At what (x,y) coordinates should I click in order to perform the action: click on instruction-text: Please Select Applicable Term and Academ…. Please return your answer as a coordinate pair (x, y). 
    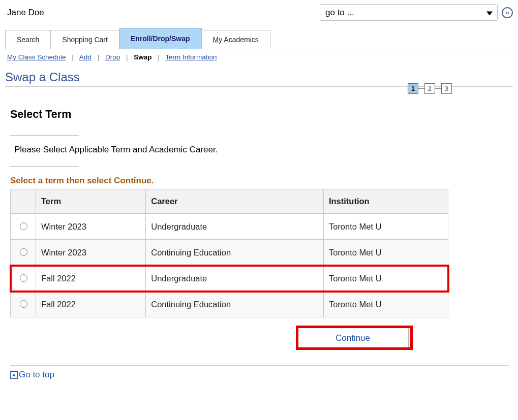
    Looking at the image, I should click on (259, 150).